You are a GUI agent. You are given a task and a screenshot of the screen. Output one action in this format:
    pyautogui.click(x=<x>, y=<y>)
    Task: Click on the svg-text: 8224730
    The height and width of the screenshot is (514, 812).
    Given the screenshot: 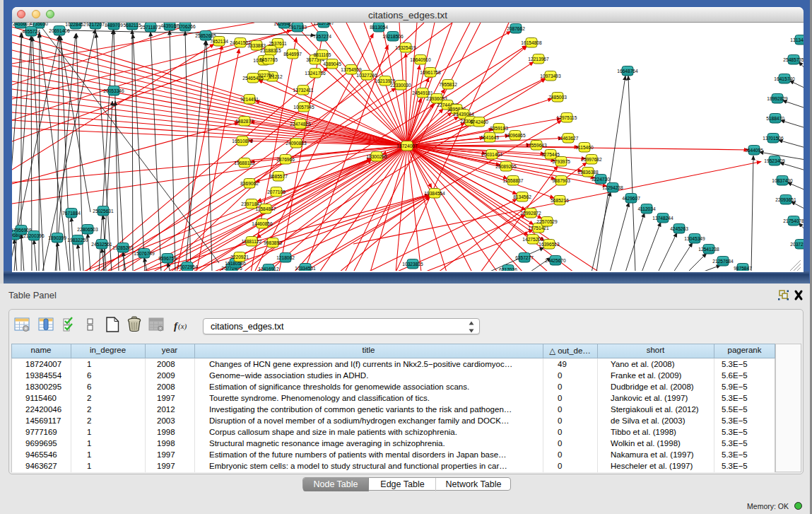 What is the action you would take?
    pyautogui.click(x=601, y=180)
    